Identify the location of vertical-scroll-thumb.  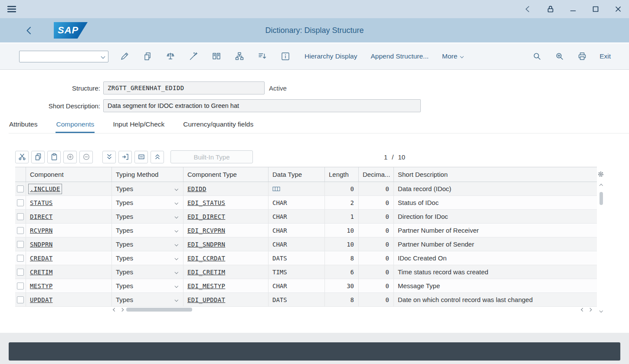
(601, 198).